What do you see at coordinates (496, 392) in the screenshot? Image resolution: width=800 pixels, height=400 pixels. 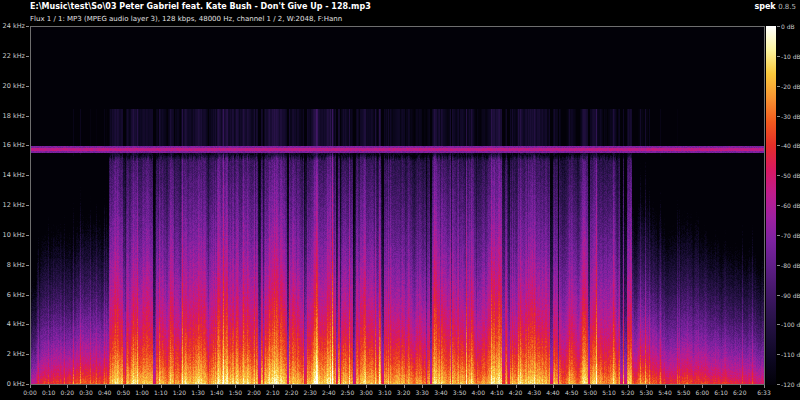 I see `time-tick-label: 4:10` at bounding box center [496, 392].